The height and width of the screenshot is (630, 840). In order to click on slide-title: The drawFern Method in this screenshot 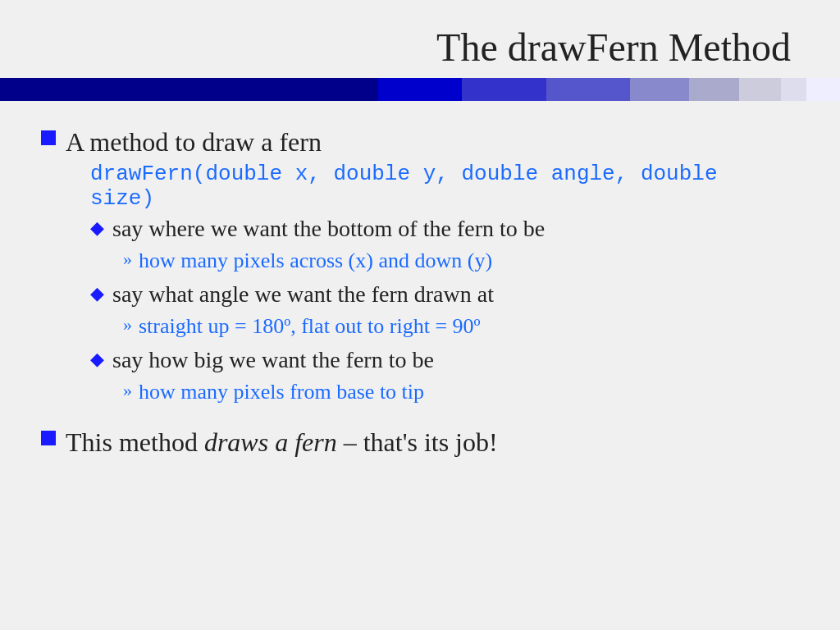, I will do `click(420, 48)`.